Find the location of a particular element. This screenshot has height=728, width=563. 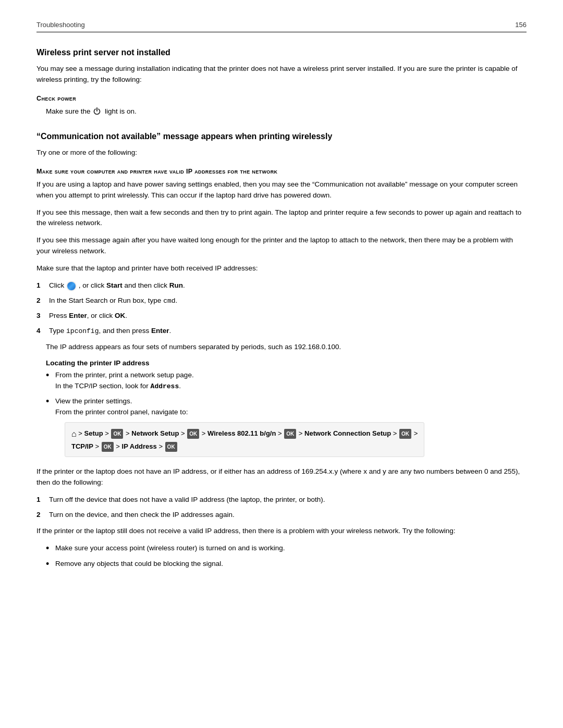

home-icon: ⌂ is located at coordinates (74, 434).